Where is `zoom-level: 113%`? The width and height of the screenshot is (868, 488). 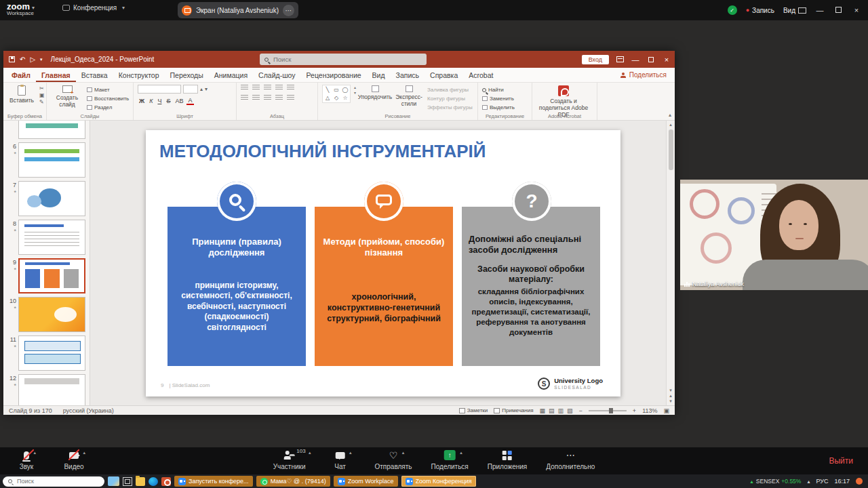
zoom-level: 113% is located at coordinates (650, 411).